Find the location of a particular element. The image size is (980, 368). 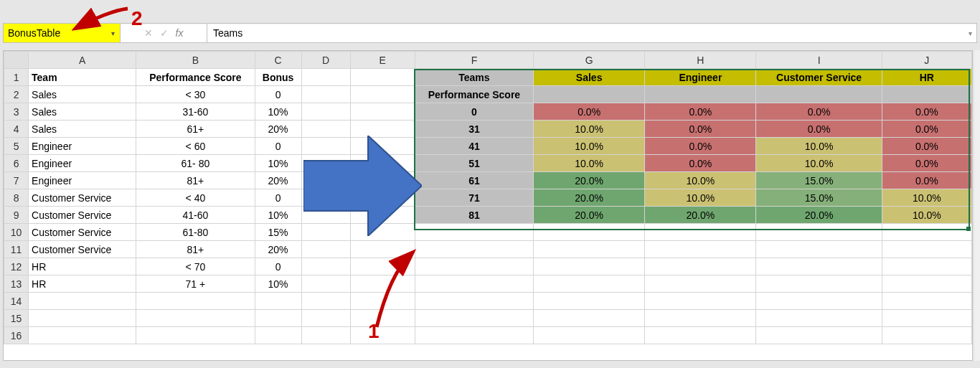

cell-G16 is located at coordinates (590, 336).